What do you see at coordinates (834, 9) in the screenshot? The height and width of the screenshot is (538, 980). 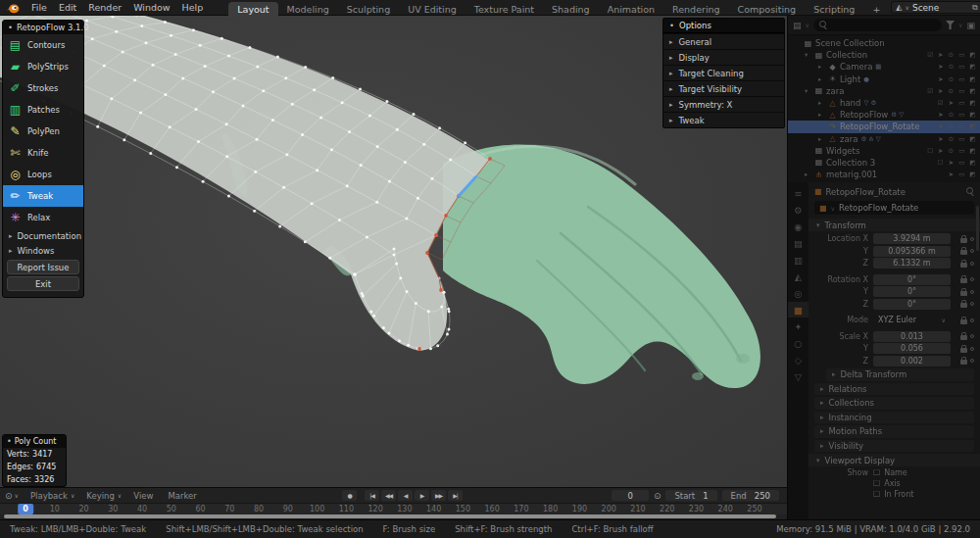 I see `workspace-tab: Scripting` at bounding box center [834, 9].